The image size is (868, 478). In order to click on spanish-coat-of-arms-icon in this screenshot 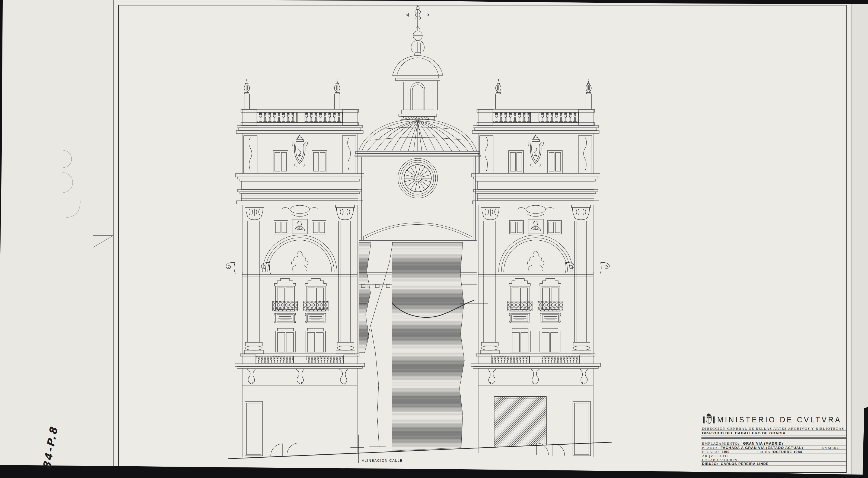, I will do `click(709, 419)`.